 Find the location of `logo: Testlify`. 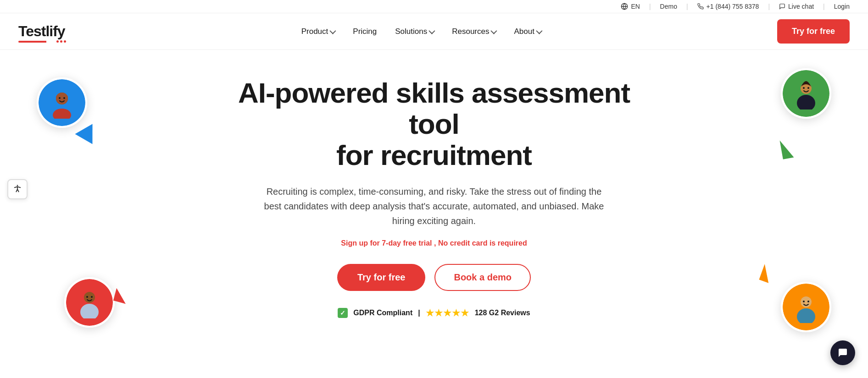

logo: Testlify is located at coordinates (42, 31).